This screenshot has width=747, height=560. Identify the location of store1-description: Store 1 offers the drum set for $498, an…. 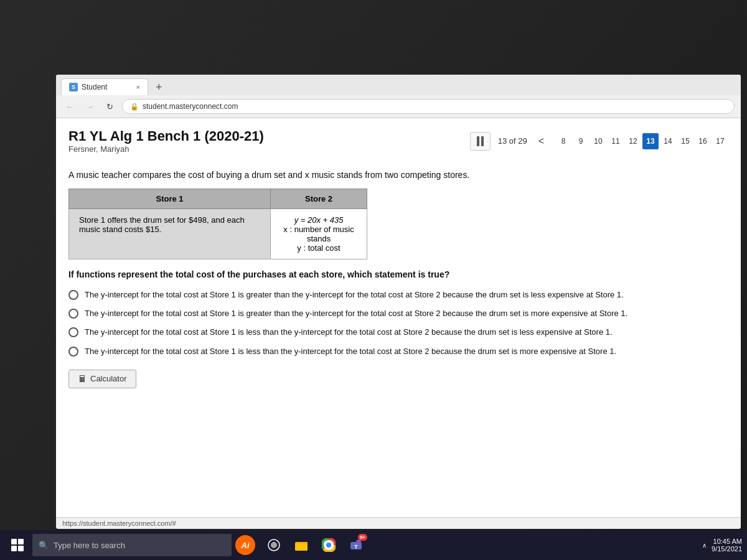
(170, 234).